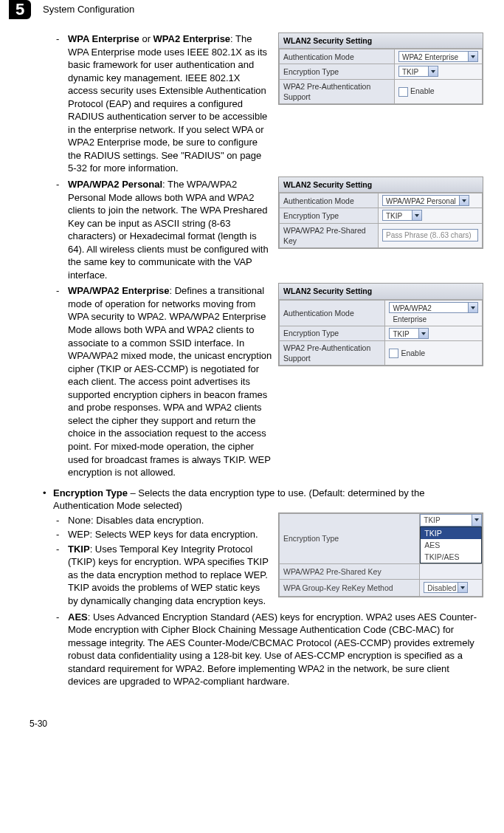  What do you see at coordinates (434, 307) in the screenshot?
I see `auth-mode-select: WPA/WPA2 Enterprise` at bounding box center [434, 307].